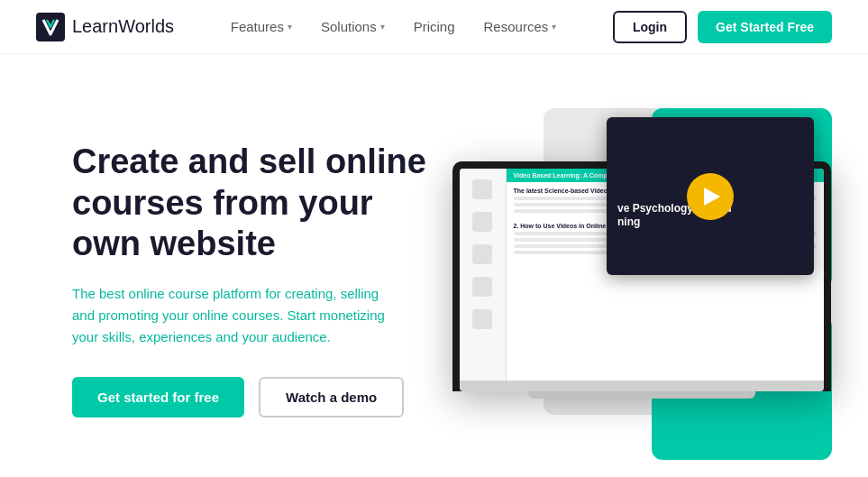  Describe the element at coordinates (353, 27) in the screenshot. I see `nav-item-solutions: Solutions ▾` at that location.